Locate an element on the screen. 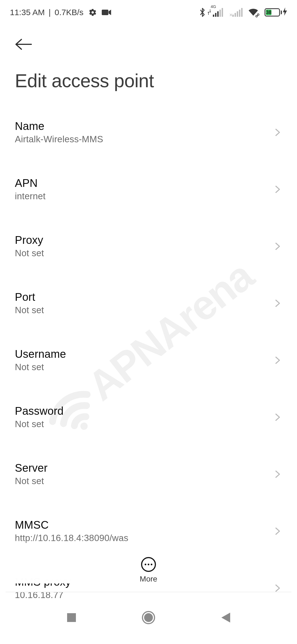  page-title: Edit access point is located at coordinates (148, 81).